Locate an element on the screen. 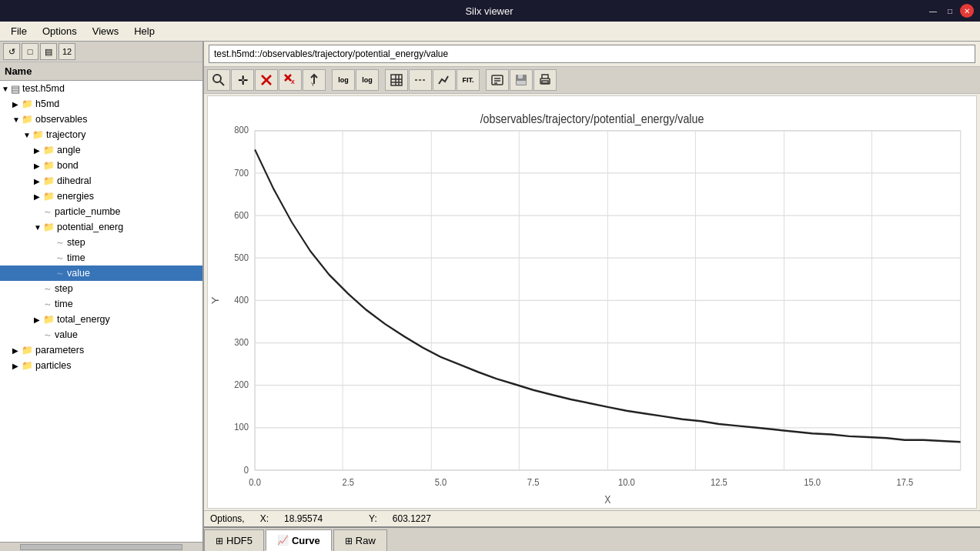 This screenshot has height=551, width=980. window-controls: — □ ✕ is located at coordinates (950, 11).